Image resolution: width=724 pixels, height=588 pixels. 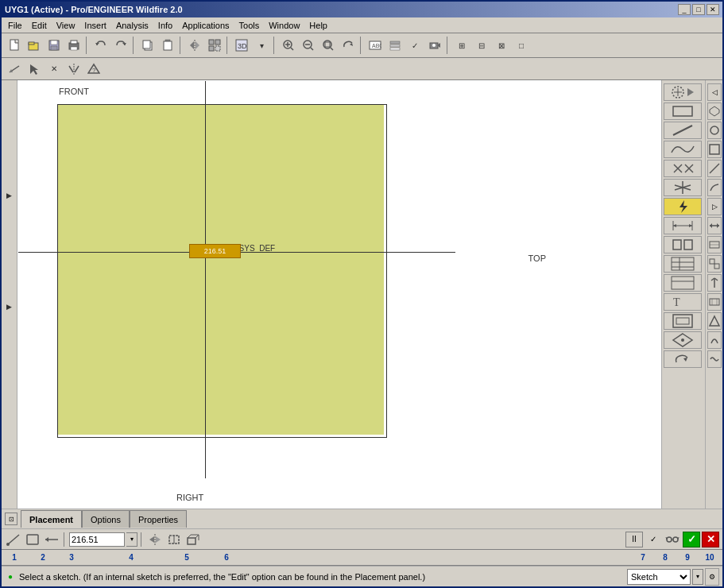 I want to click on misc-btn-4: □, so click(x=521, y=45).